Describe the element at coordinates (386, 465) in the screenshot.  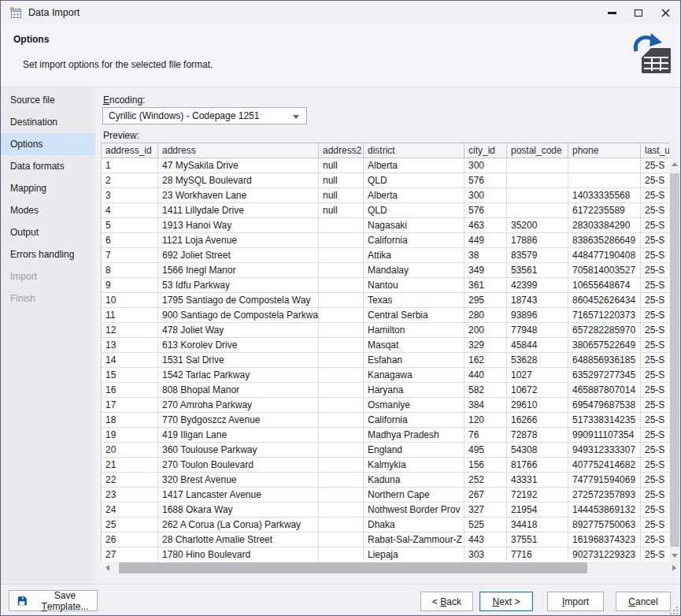
I see `table-row: 21270 Toulon BoulevardKalmykia1568176640…` at that location.